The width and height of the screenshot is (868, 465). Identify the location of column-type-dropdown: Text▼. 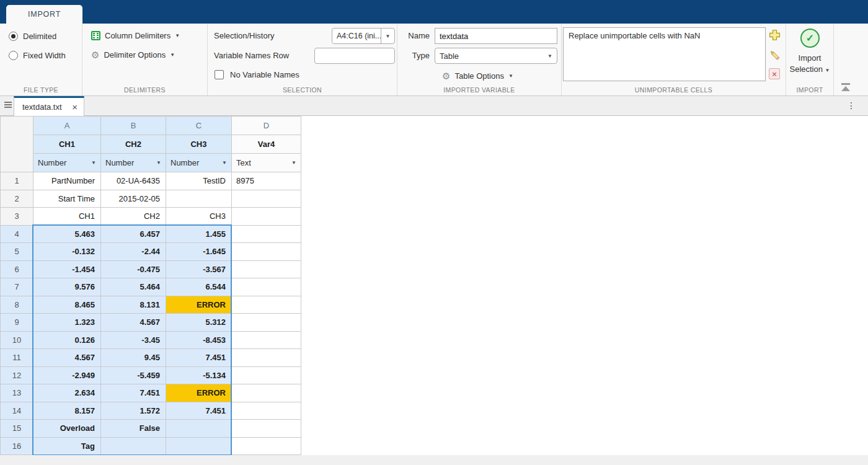
(267, 163).